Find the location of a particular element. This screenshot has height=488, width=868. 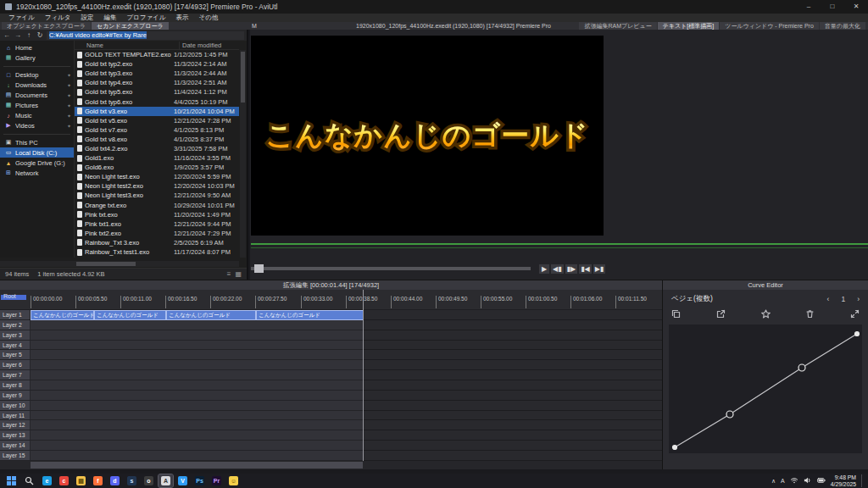

step-back-button: ◀▮ is located at coordinates (558, 269).